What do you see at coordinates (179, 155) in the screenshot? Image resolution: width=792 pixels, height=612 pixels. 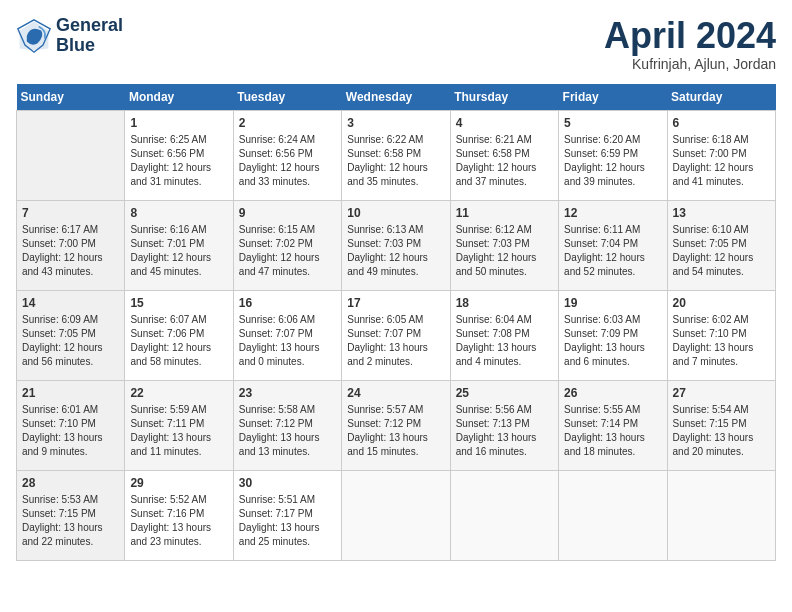 I see `calendar-cell: 1Sunrise: 6:25 AM Sunset: 6:56 PM Daylig…` at bounding box center [179, 155].